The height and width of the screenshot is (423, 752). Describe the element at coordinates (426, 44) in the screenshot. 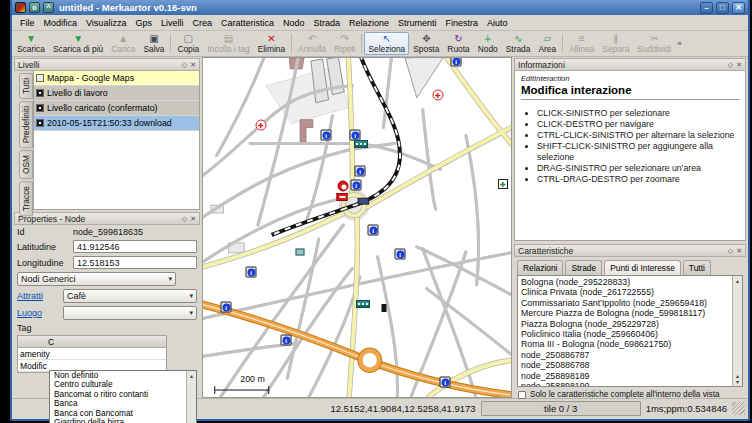

I see `toolbar-button: ✥ Sposta` at that location.